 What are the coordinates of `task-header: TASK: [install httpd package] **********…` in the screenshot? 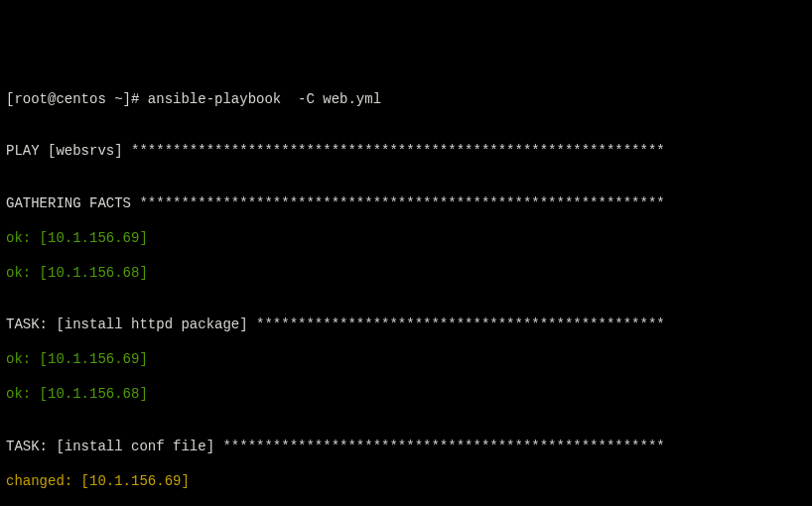 It's located at (406, 325).